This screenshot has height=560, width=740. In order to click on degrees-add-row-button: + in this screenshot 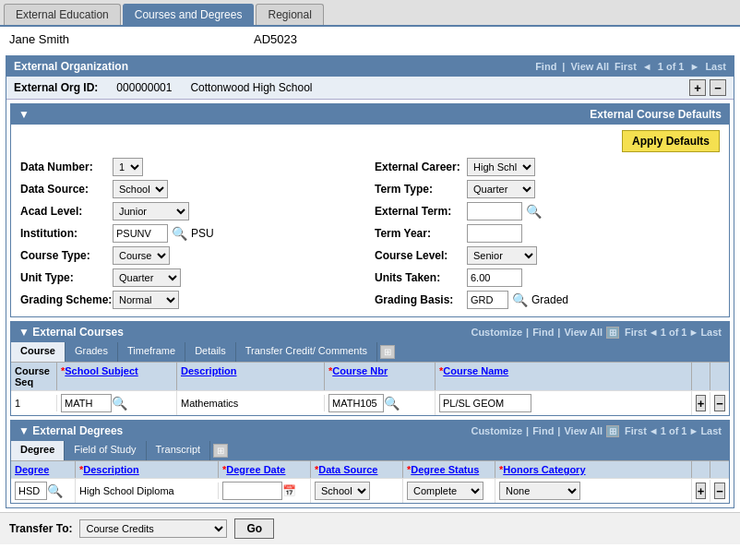, I will do `click(701, 491)`.